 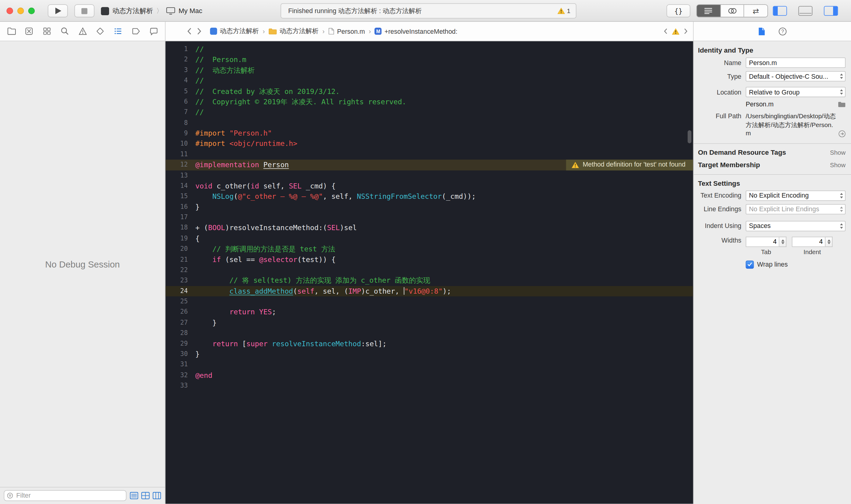 What do you see at coordinates (429, 144) in the screenshot?
I see `code-line-10: 10#import <objc/runtime.h>` at bounding box center [429, 144].